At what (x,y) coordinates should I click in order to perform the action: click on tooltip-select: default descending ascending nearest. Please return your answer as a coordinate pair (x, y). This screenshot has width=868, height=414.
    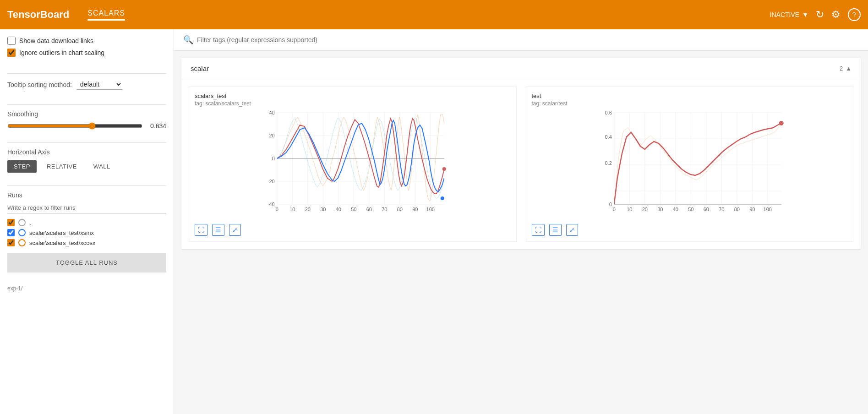
    Looking at the image, I should click on (99, 84).